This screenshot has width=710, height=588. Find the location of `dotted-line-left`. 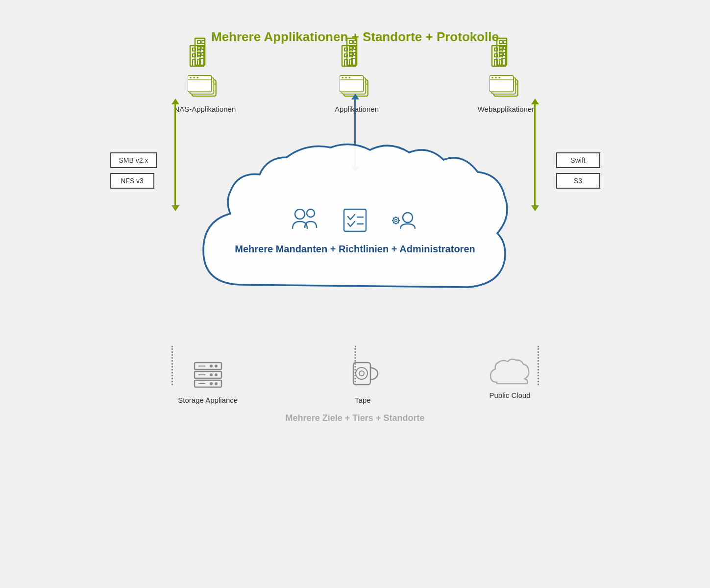

dotted-line-left is located at coordinates (172, 366).